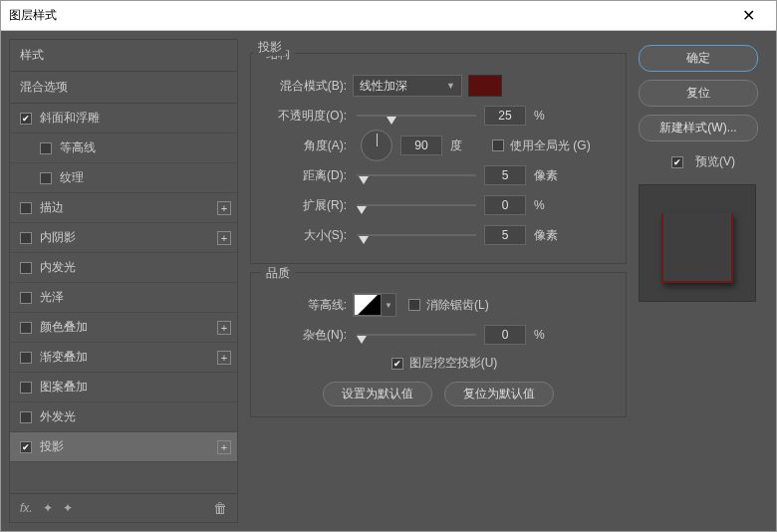 The height and width of the screenshot is (532, 777). Describe the element at coordinates (505, 175) in the screenshot. I see `distance-input: 5` at that location.